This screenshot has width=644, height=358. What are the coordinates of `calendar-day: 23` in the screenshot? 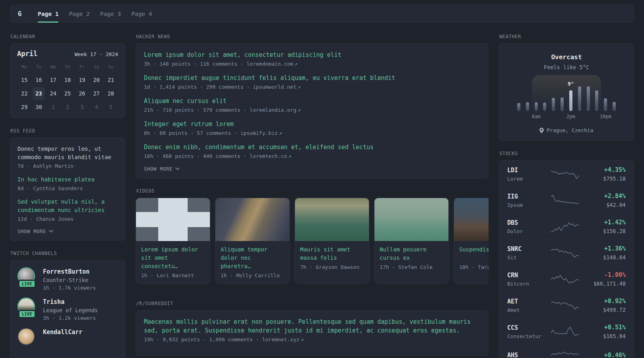 It's located at (39, 93).